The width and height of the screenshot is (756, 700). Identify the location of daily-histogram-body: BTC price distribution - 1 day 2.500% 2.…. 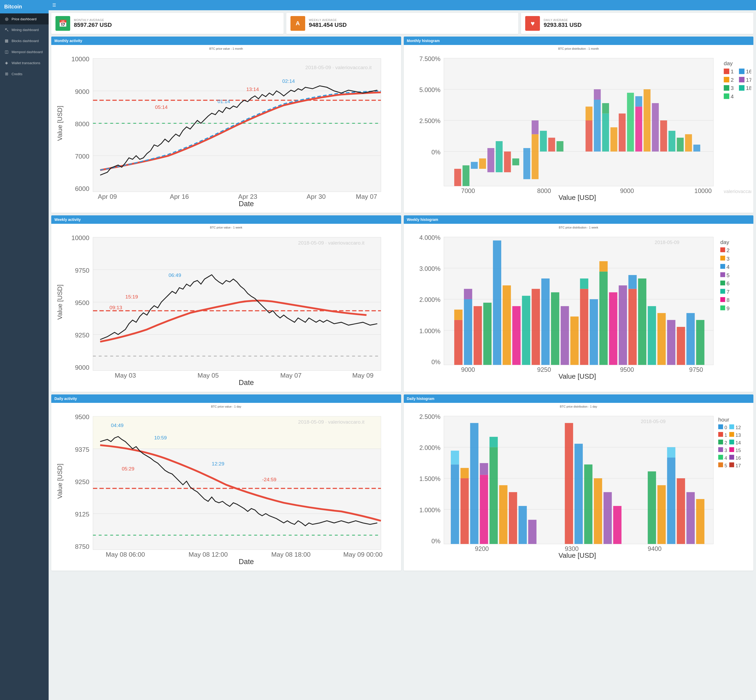
(579, 484).